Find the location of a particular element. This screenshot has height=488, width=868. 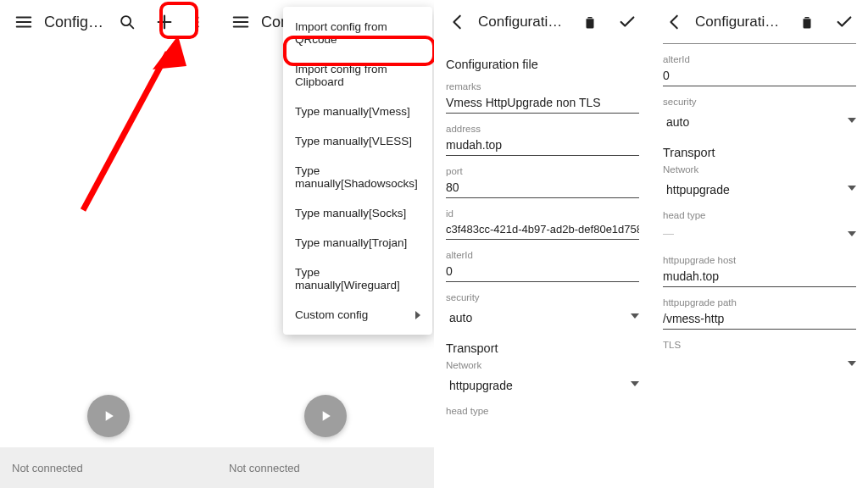

app-title: Configuration… is located at coordinates (75, 22).